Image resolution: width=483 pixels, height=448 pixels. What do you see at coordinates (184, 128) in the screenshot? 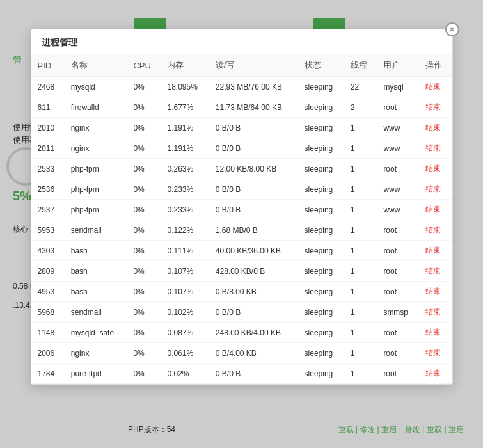
I see `table-cell: 1.191%` at bounding box center [184, 128].